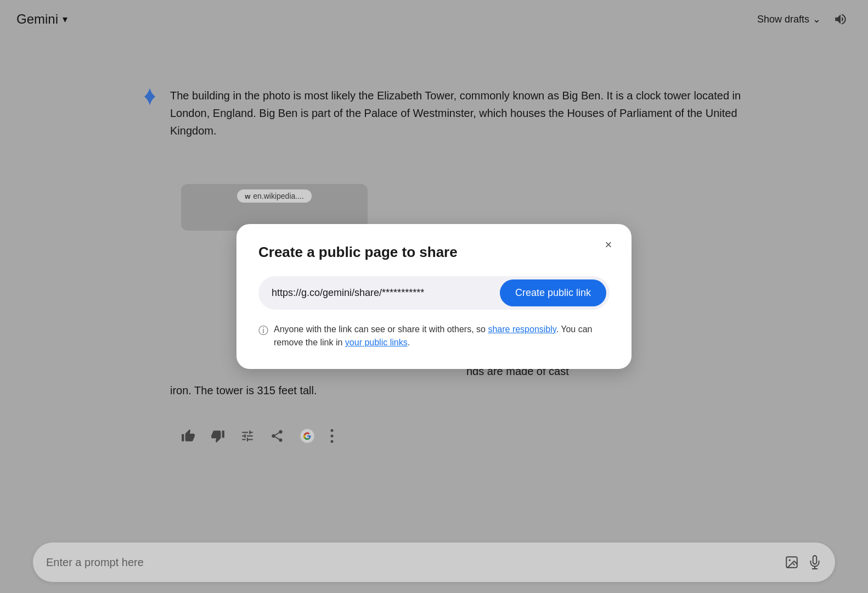  What do you see at coordinates (434, 296) in the screenshot?
I see `share-modal: × Create a public page to share https://…` at bounding box center [434, 296].